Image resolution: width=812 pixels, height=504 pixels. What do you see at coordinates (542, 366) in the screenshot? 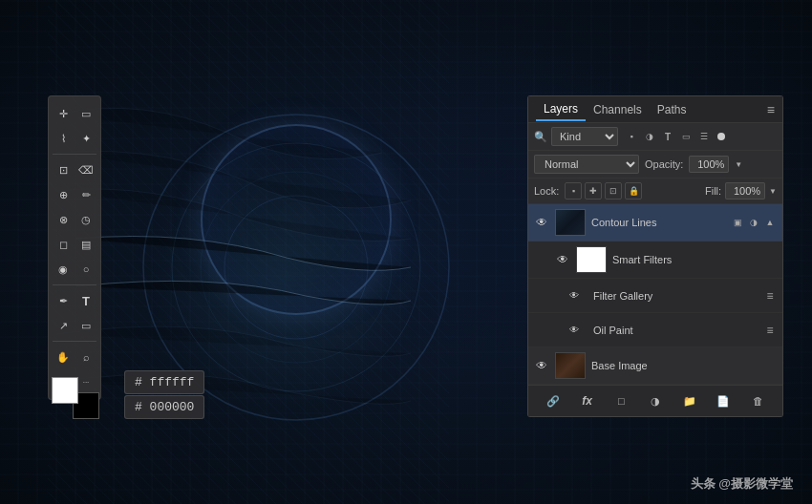
I see `layer-visibility-base: 👁` at bounding box center [542, 366].